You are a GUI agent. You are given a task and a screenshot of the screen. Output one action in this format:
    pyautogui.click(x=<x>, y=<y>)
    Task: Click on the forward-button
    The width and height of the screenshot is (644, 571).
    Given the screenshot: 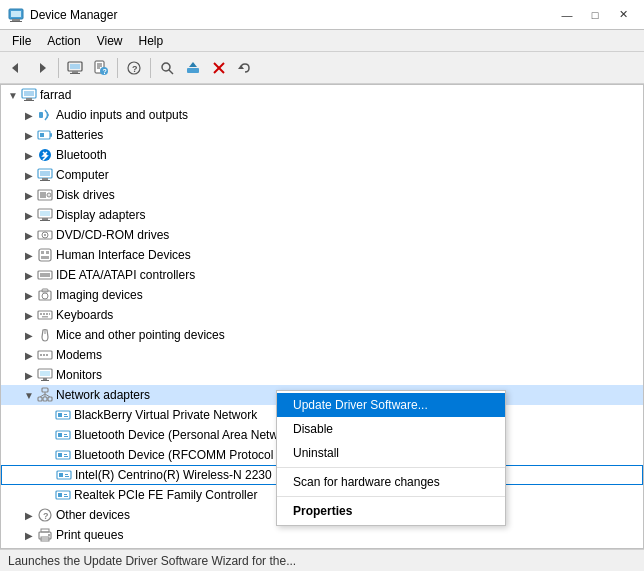 What is the action you would take?
    pyautogui.click(x=42, y=68)
    